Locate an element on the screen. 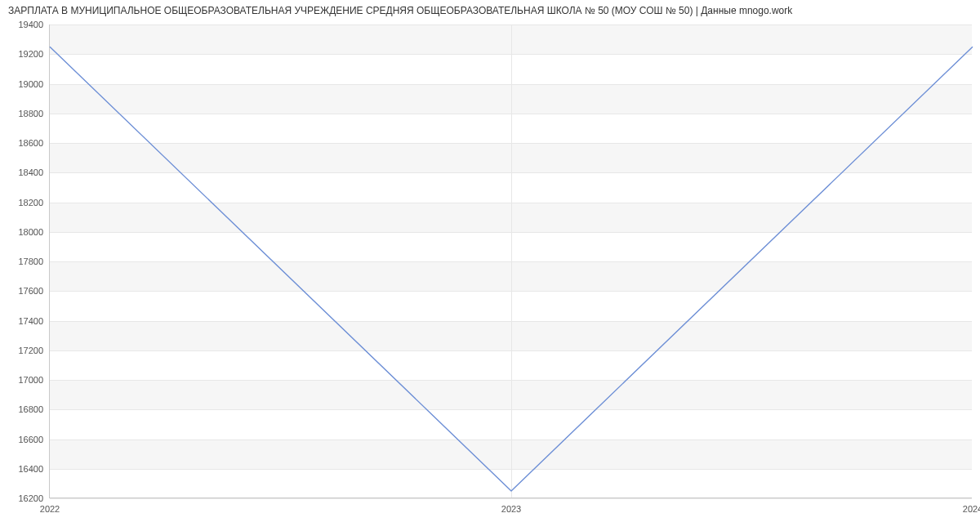  y-tick-label: 17400 is located at coordinates (34, 321).